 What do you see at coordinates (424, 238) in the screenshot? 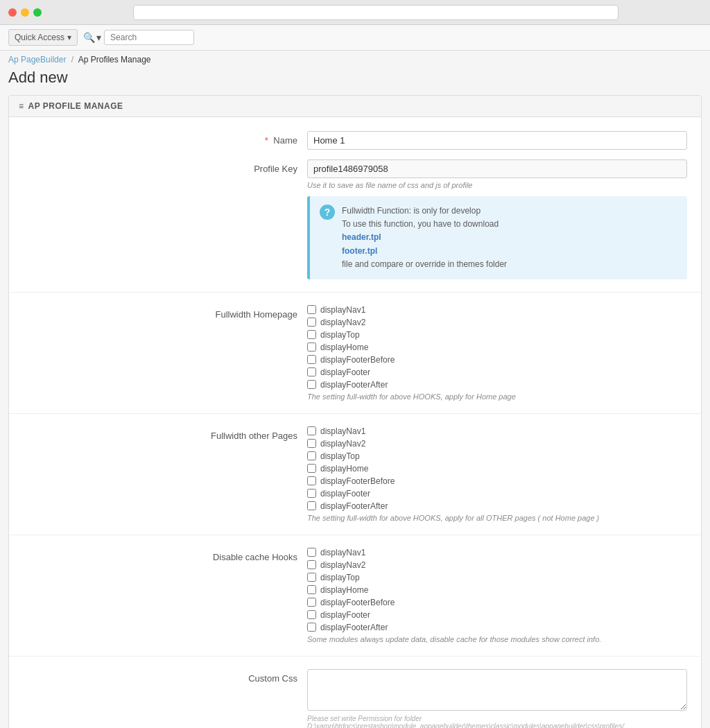
I see `info-box-text: Fullwidth Function: is only for develop …` at bounding box center [424, 238].